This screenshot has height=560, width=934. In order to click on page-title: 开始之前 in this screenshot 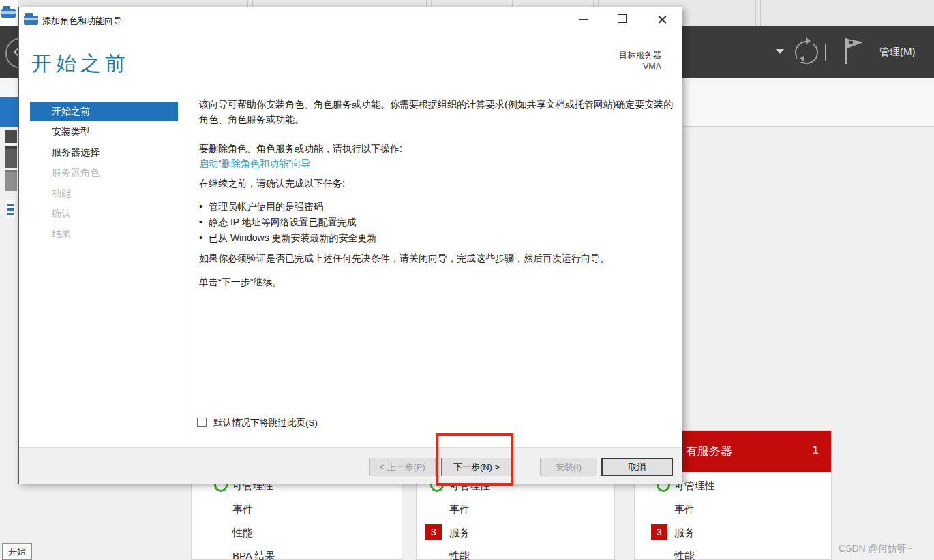, I will do `click(80, 64)`.